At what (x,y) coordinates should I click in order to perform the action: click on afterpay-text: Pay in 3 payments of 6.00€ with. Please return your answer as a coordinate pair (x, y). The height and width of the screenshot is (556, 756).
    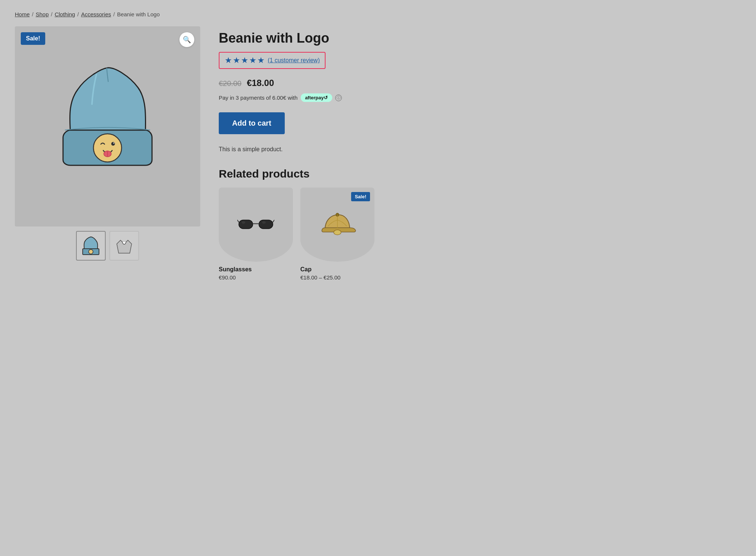
    Looking at the image, I should click on (258, 98).